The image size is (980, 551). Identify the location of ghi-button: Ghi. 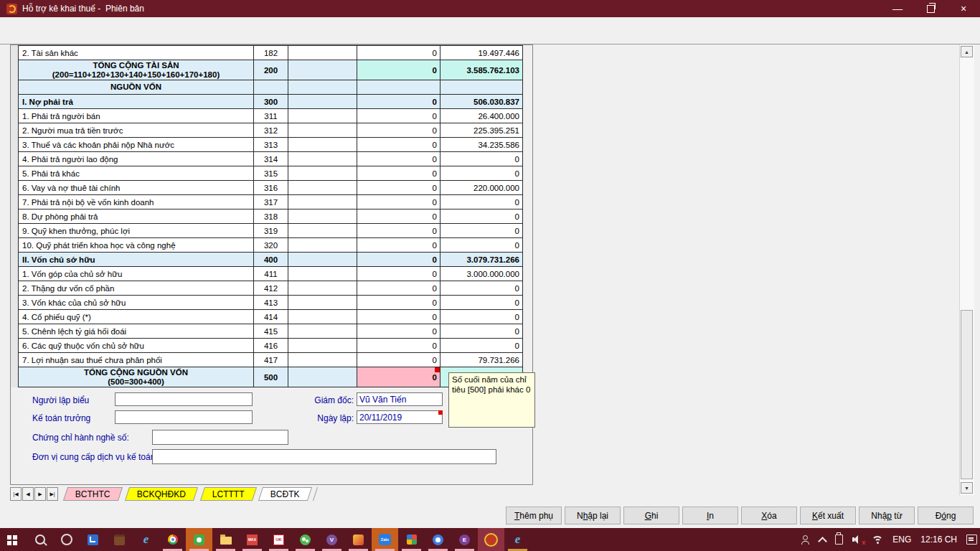
(651, 515).